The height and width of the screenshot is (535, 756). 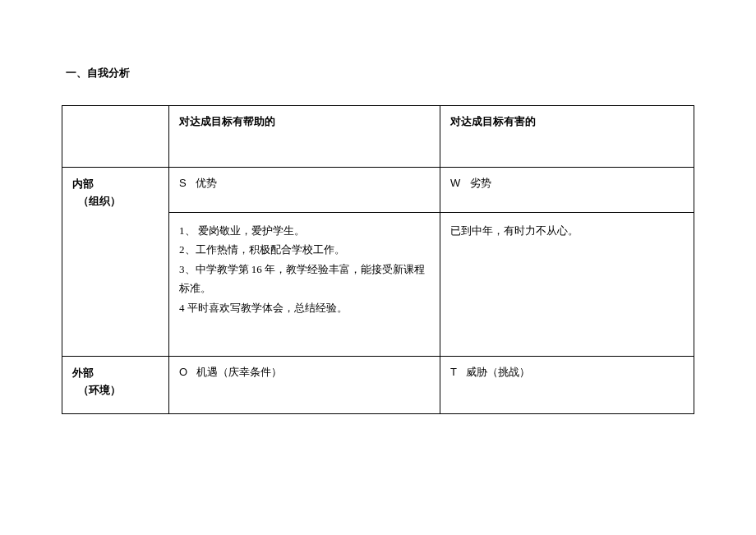 I want to click on opportunities-label-cell: O 机遇（庆幸条件）, so click(x=305, y=385).